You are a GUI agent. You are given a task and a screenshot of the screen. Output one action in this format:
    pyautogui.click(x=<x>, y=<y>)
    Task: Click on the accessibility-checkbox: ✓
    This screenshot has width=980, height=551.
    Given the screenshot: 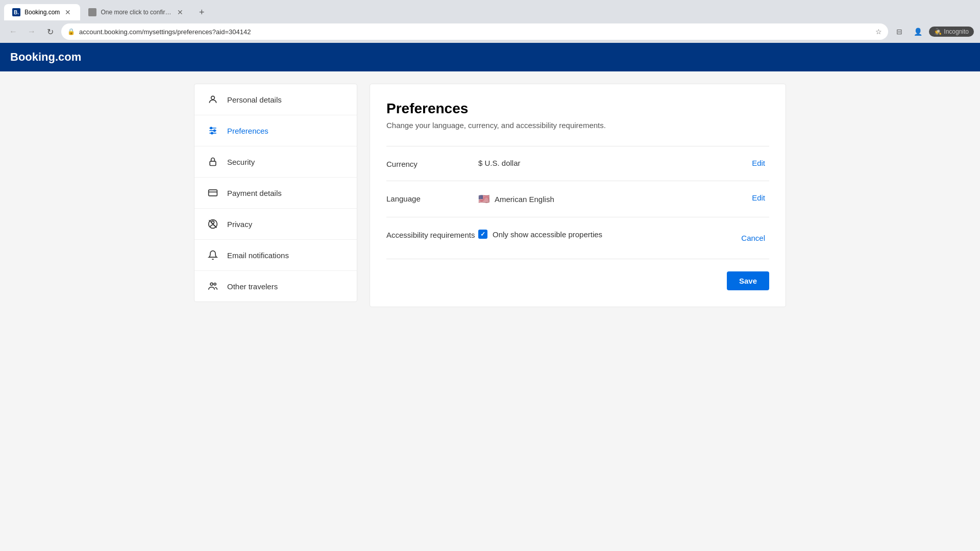 What is the action you would take?
    pyautogui.click(x=483, y=234)
    